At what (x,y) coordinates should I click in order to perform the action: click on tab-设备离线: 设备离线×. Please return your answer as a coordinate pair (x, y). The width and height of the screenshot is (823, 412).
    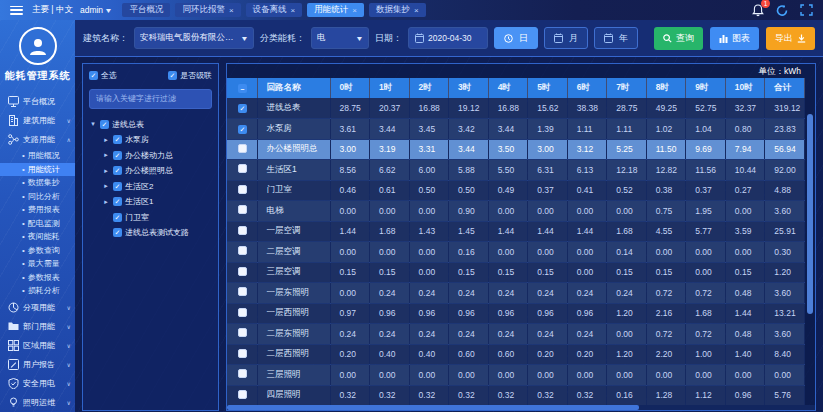
    Looking at the image, I should click on (274, 10).